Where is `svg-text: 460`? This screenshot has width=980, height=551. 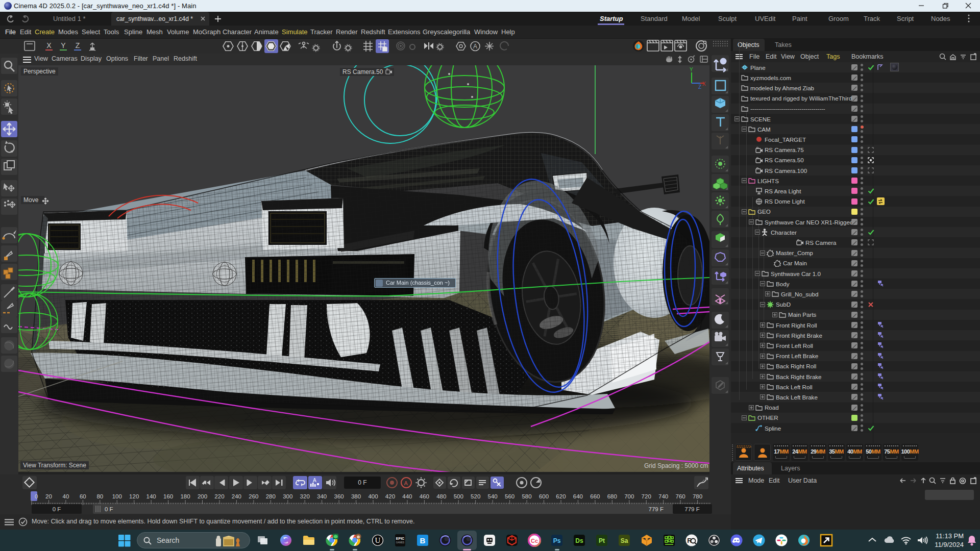 svg-text: 460 is located at coordinates (425, 496).